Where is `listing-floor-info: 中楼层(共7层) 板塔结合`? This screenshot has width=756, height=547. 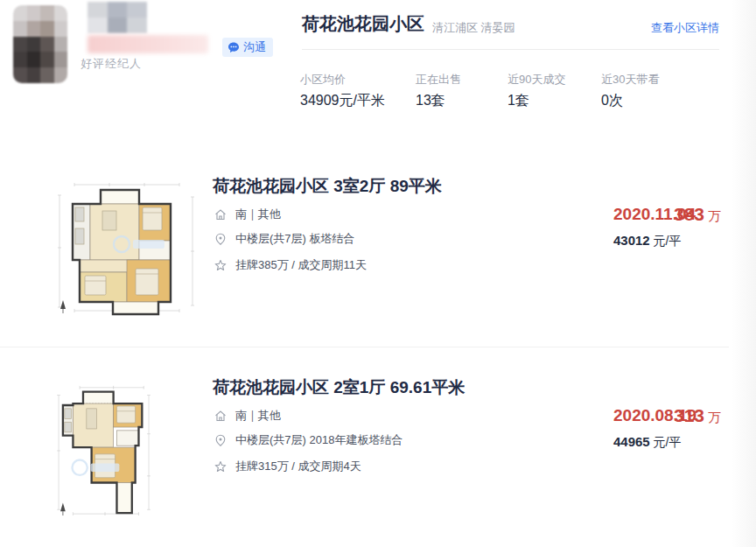
listing-floor-info: 中楼层(共7层) 板塔结合 is located at coordinates (296, 239).